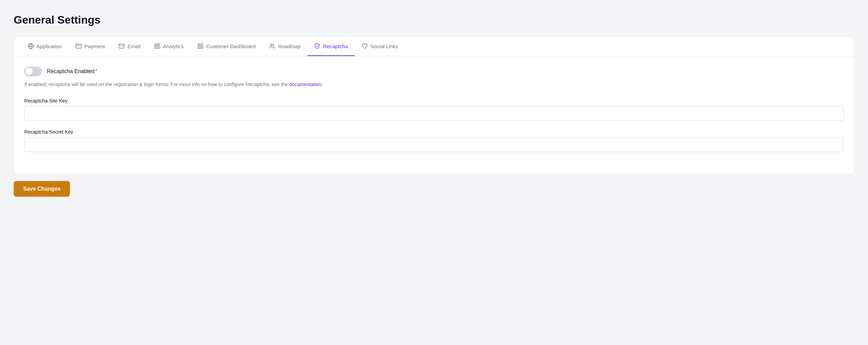  What do you see at coordinates (134, 46) in the screenshot?
I see `tab-email-label: Email` at bounding box center [134, 46].